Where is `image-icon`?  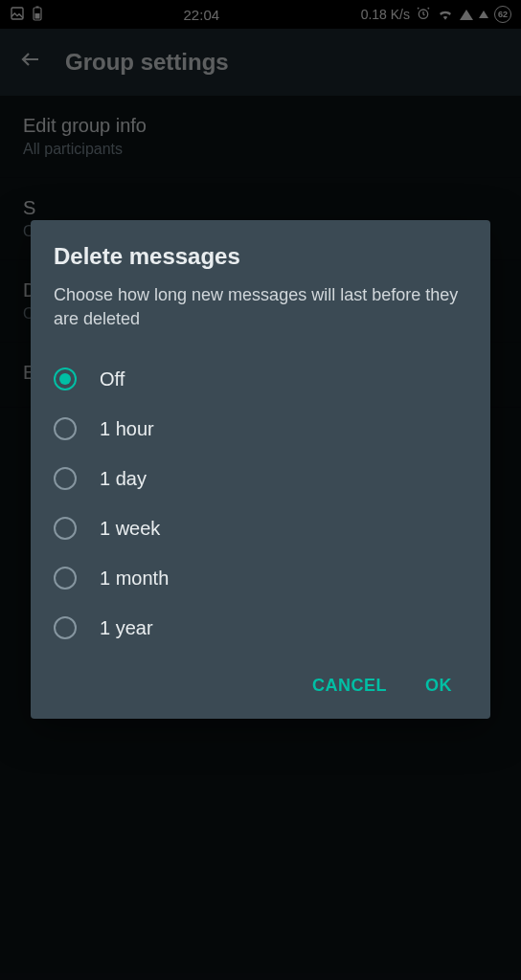
image-icon is located at coordinates (17, 15).